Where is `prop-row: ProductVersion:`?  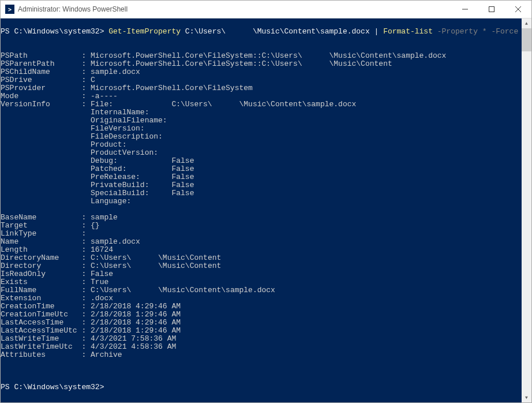
prop-row: ProductVersion: is located at coordinates (86, 152).